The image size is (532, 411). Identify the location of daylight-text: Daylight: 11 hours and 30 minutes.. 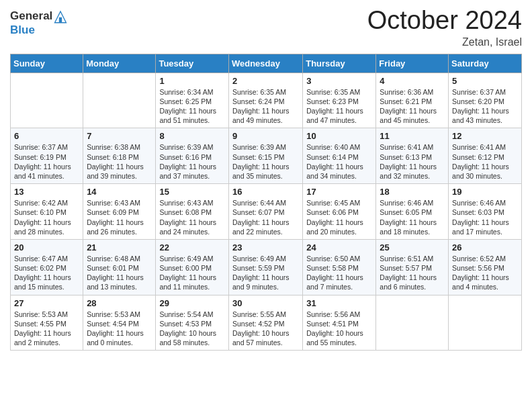
(481, 171).